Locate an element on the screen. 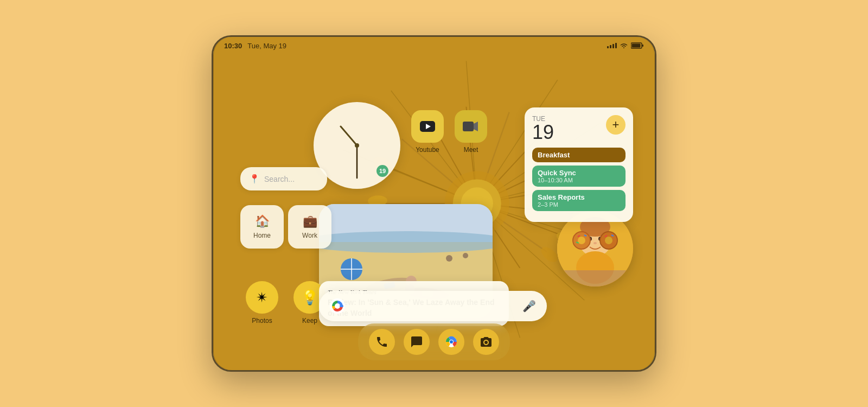 The width and height of the screenshot is (868, 407). work-label: Work is located at coordinates (310, 236).